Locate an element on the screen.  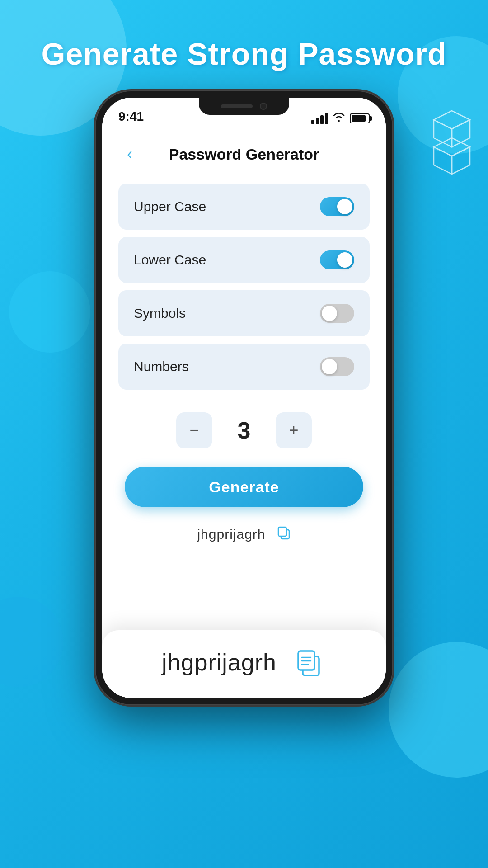
bottom-card: jhgprijagrh is located at coordinates (244, 664).